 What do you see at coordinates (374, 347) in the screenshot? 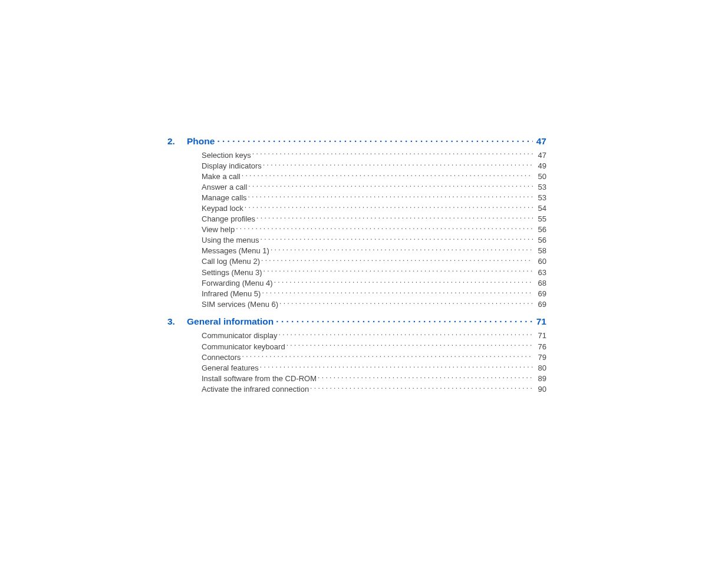
I see `toc-entry: Communicator keyboard 76` at bounding box center [374, 347].